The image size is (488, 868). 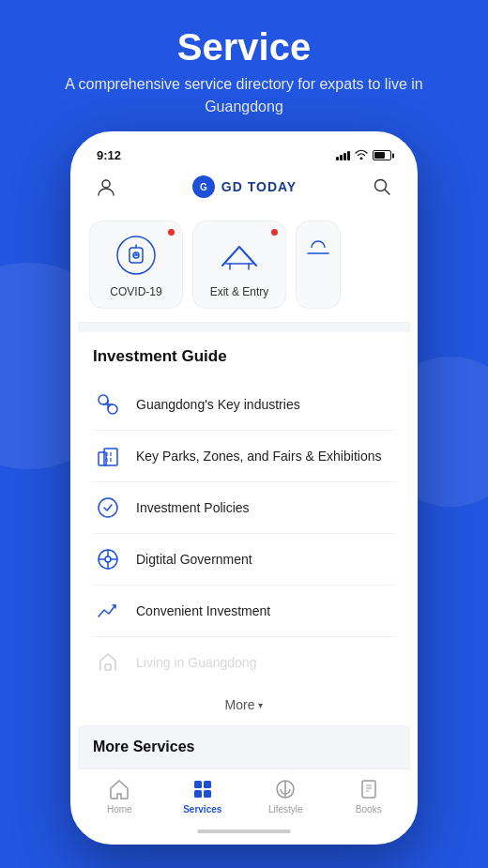 I want to click on exit-entry-label: Exit & Entry, so click(x=240, y=292).